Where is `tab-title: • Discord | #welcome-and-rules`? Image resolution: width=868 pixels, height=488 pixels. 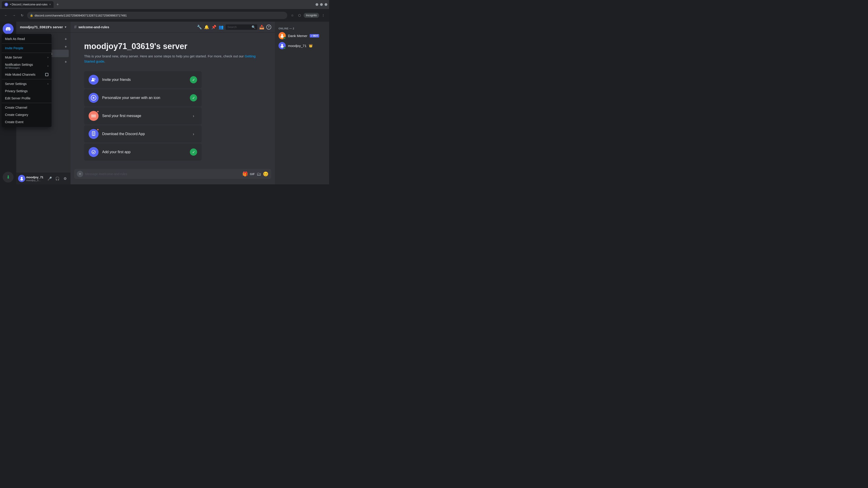
tab-title: • Discord | #welcome-and-rules is located at coordinates (29, 5).